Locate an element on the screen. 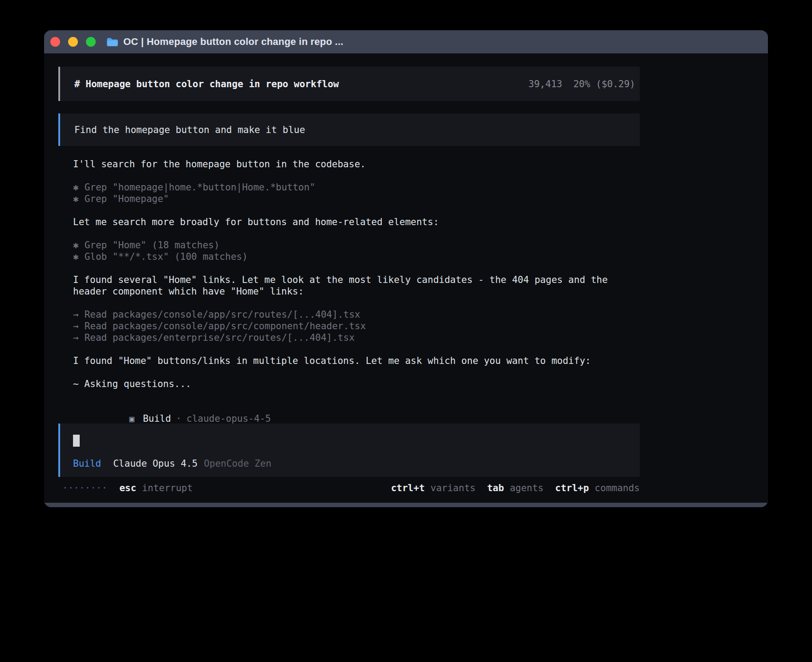  assistant-text: I'll search for the homepage button in t… is located at coordinates (349, 164).